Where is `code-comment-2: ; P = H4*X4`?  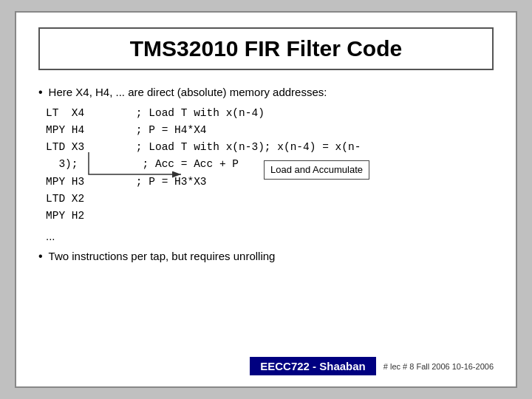
code-comment-2: ; P = H4*X4 is located at coordinates (171, 130).